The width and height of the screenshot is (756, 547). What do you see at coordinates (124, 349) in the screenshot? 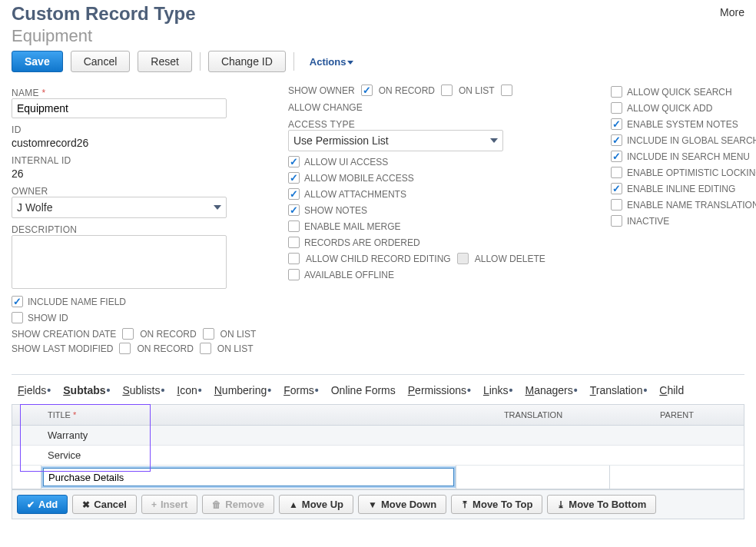
I see `modified-on-record-checkbox` at bounding box center [124, 349].